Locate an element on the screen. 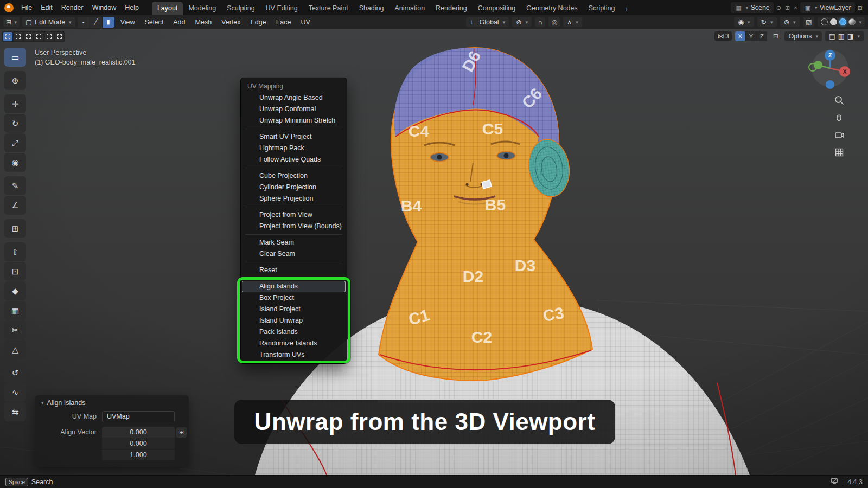 The image size is (868, 488). tool-tweak: ▭ is located at coordinates (15, 57).